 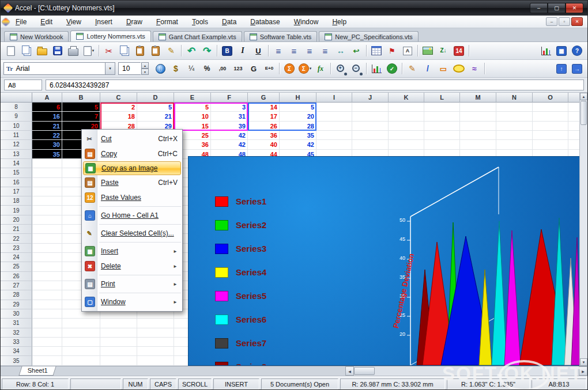 What do you see at coordinates (406, 107) in the screenshot?
I see `cell-K8` at bounding box center [406, 107].